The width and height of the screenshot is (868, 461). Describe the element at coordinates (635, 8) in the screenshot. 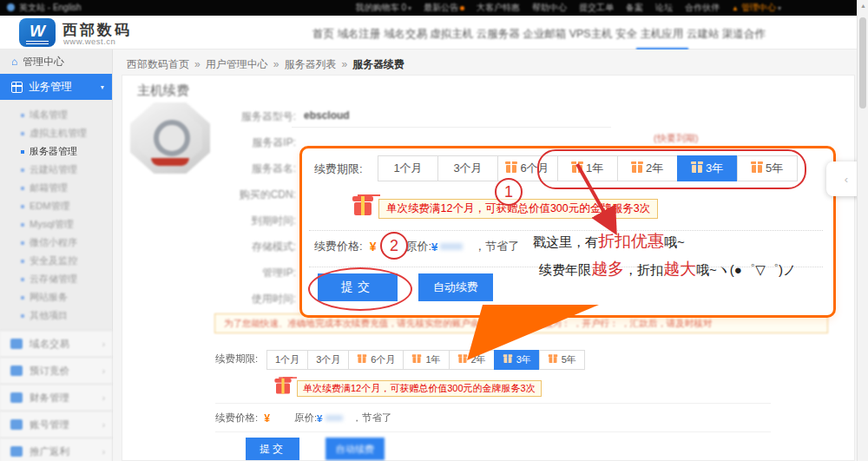

I see `topbar-link-icp: 备案` at that location.